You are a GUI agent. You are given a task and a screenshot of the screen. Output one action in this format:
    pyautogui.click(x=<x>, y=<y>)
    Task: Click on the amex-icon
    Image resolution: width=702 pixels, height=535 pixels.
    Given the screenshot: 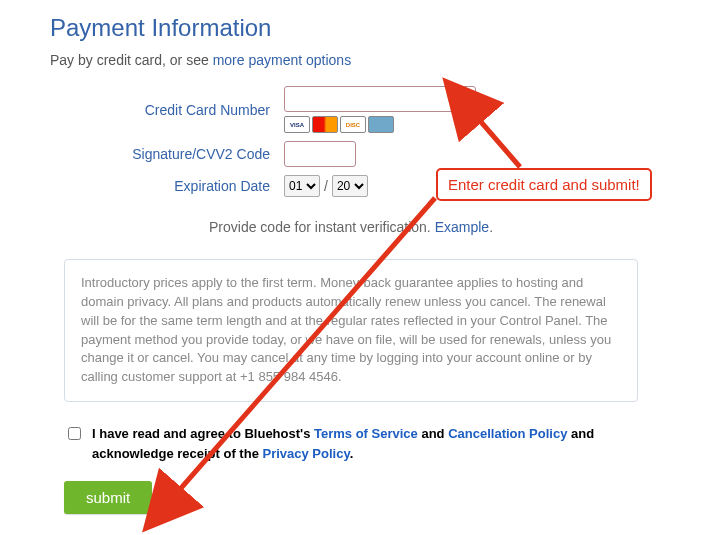 What is the action you would take?
    pyautogui.click(x=381, y=124)
    